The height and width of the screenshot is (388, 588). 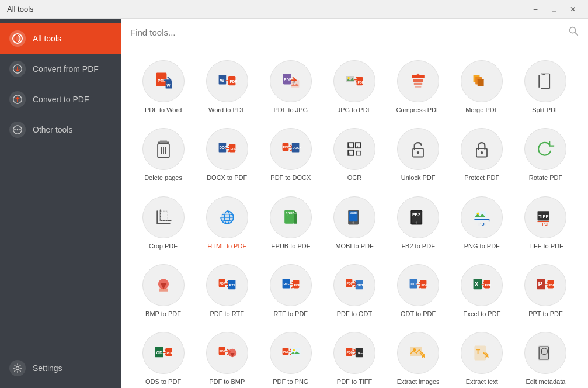 What do you see at coordinates (418, 246) in the screenshot?
I see `fb2-to-pdf-label: FB2 to PDF` at bounding box center [418, 246].